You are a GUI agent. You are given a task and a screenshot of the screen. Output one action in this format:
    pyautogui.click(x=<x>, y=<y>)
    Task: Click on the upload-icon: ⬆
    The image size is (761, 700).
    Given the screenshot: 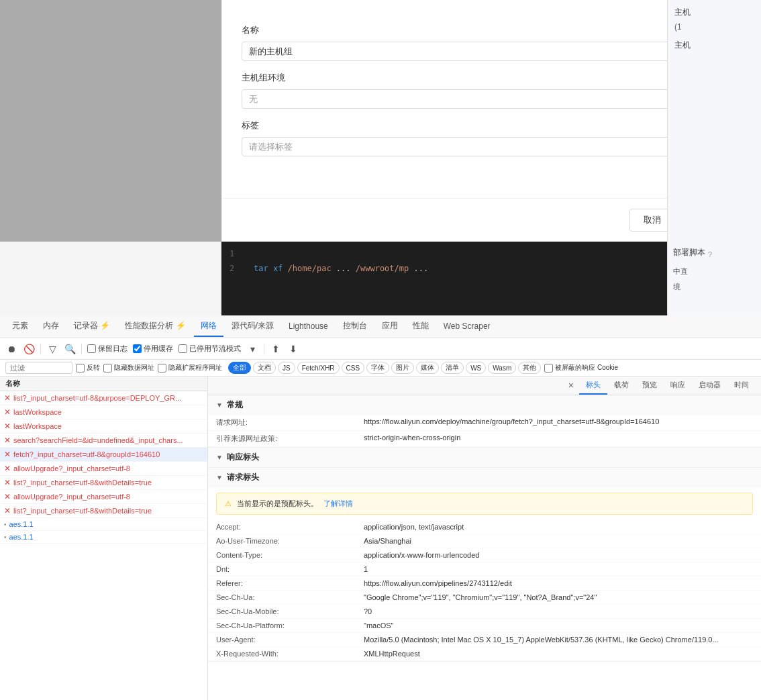 What is the action you would take?
    pyautogui.click(x=276, y=349)
    